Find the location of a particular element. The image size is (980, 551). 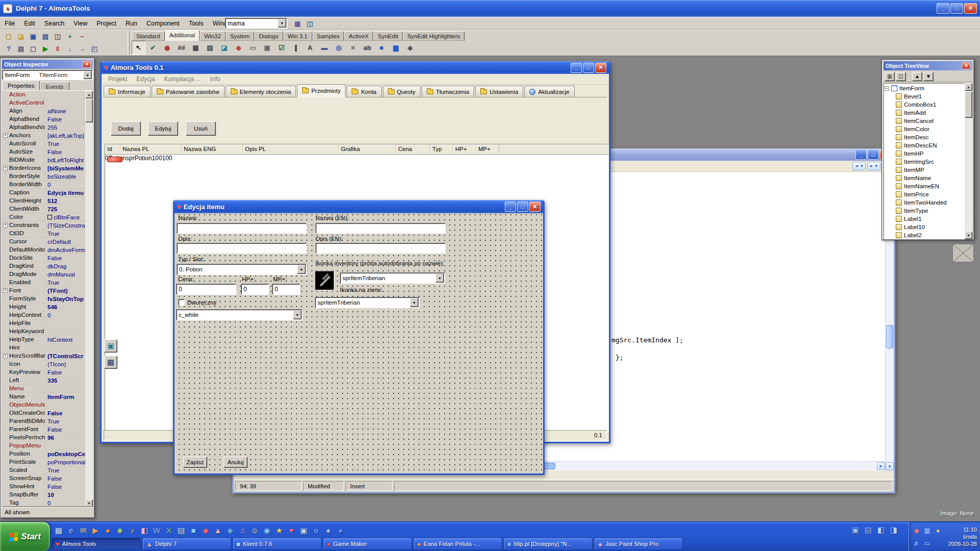

object-inspector-titlebar: Object Inspector ✕ is located at coordinates (47, 64).